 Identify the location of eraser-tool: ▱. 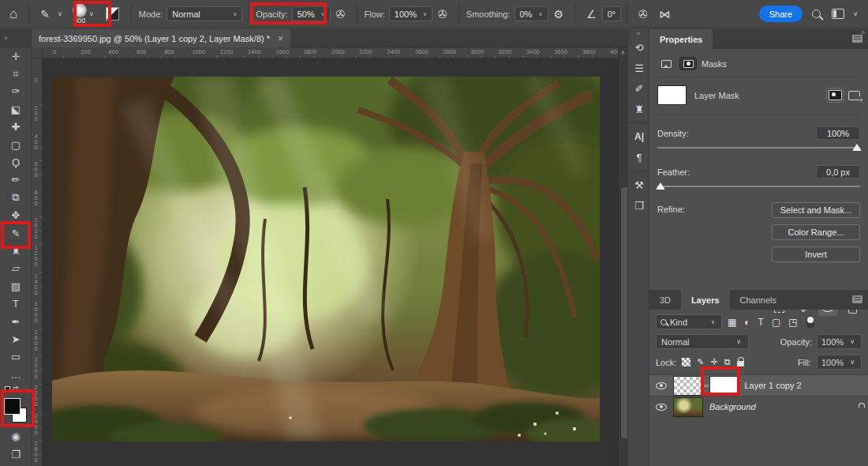
(16, 269).